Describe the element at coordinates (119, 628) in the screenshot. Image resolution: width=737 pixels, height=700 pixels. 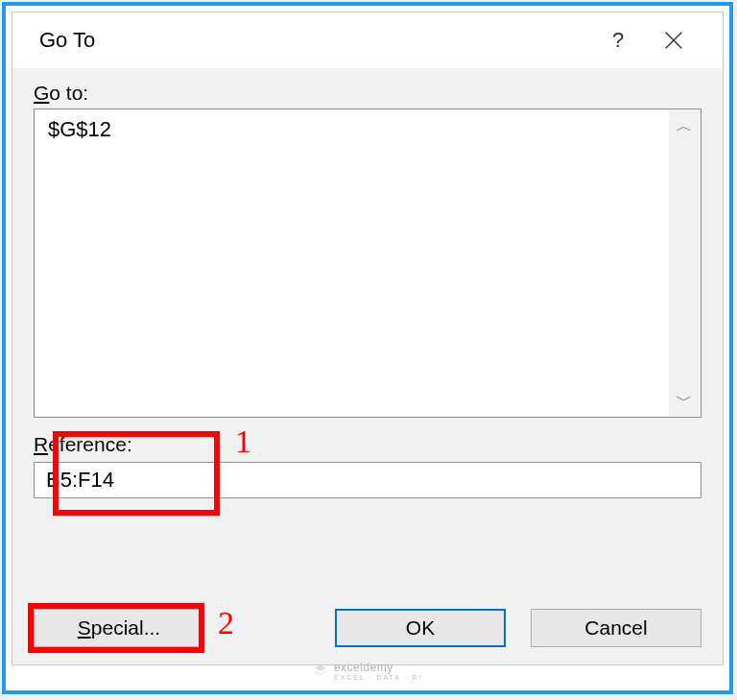
I see `special-button: Special...` at that location.